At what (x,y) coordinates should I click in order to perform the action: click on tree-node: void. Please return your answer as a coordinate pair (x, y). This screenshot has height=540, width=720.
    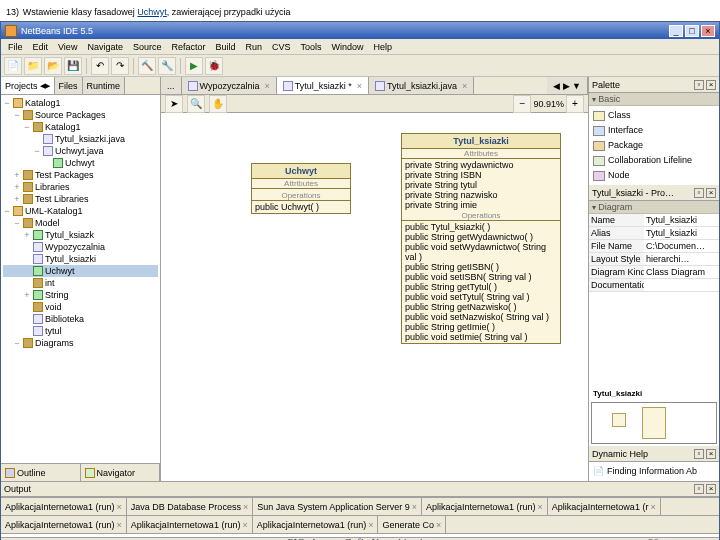
    Looking at the image, I should click on (80, 307).